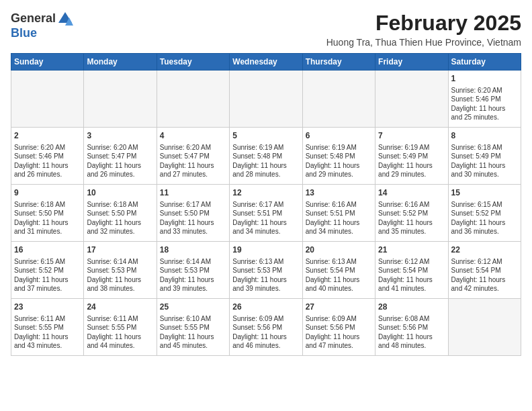  Describe the element at coordinates (412, 62) in the screenshot. I see `weekday-header: Friday` at that location.